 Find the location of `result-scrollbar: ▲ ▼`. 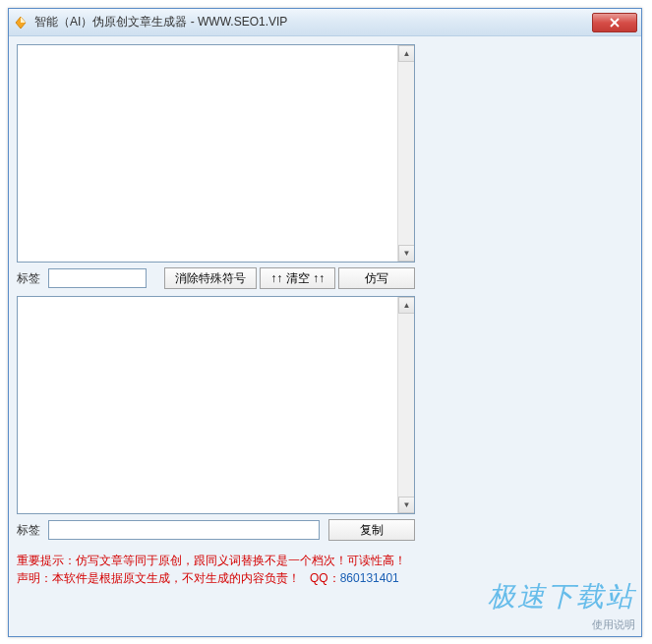

result-scrollbar: ▲ ▼ is located at coordinates (405, 405).